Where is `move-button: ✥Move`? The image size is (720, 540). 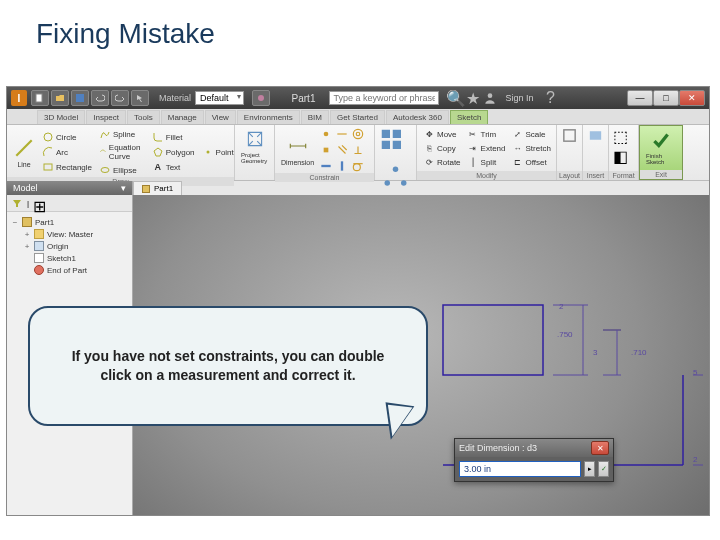
move-button: ✥Move is located at coordinates (442, 134).